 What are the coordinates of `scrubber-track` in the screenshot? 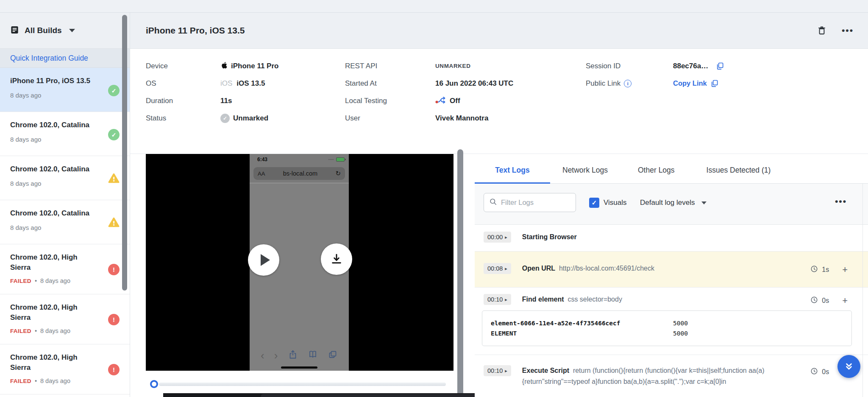 It's located at (303, 384).